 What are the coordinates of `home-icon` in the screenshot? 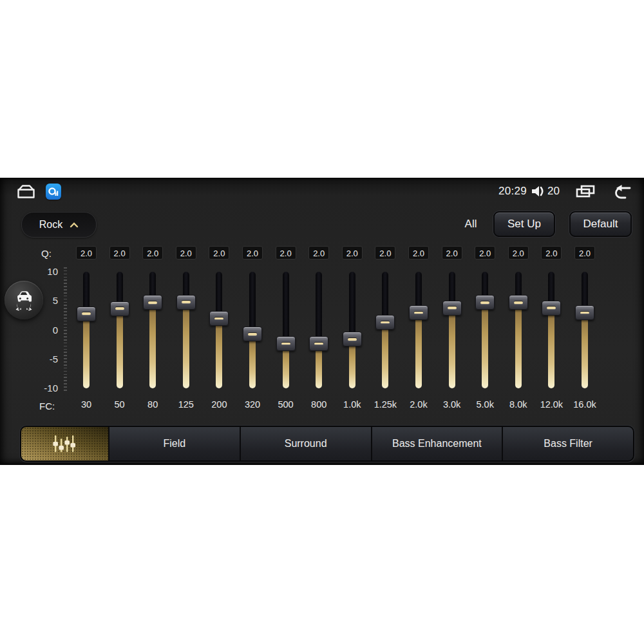 It's located at (26, 192).